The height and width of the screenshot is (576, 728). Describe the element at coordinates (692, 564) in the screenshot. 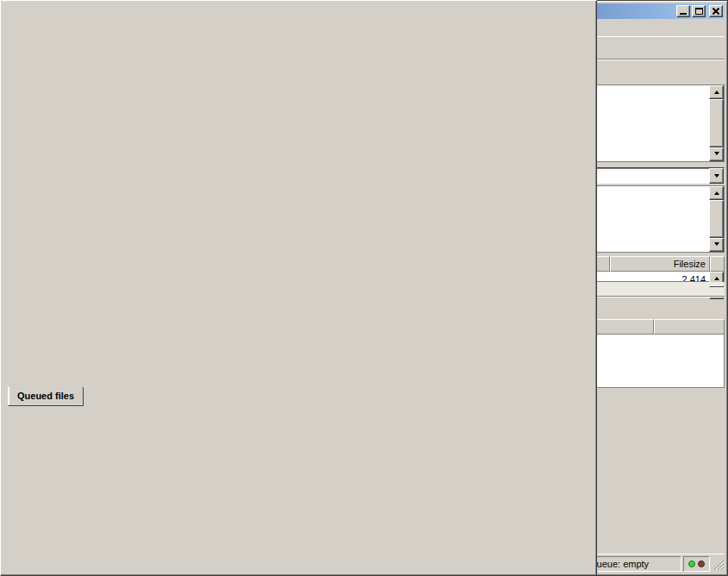

I see `activity-led-receive` at that location.